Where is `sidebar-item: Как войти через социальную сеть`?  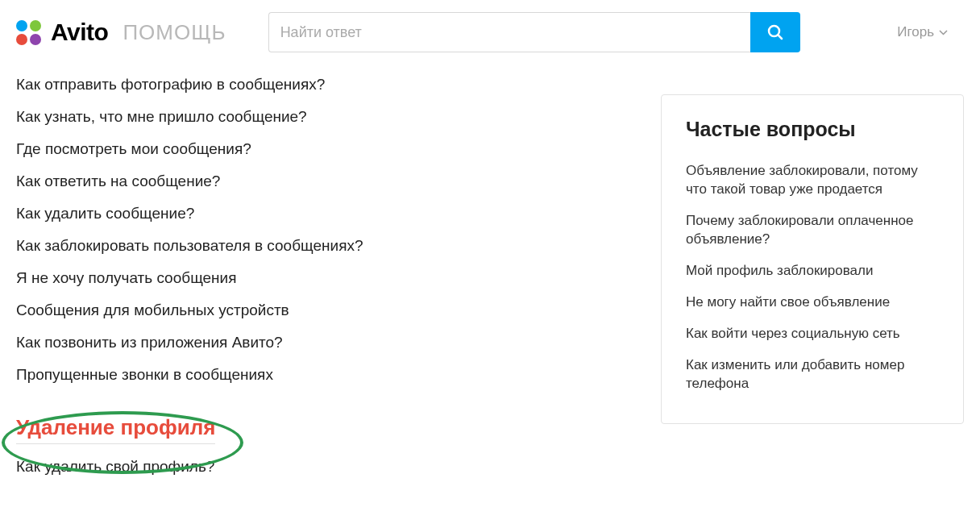 sidebar-item: Как войти через социальную сеть is located at coordinates (812, 334).